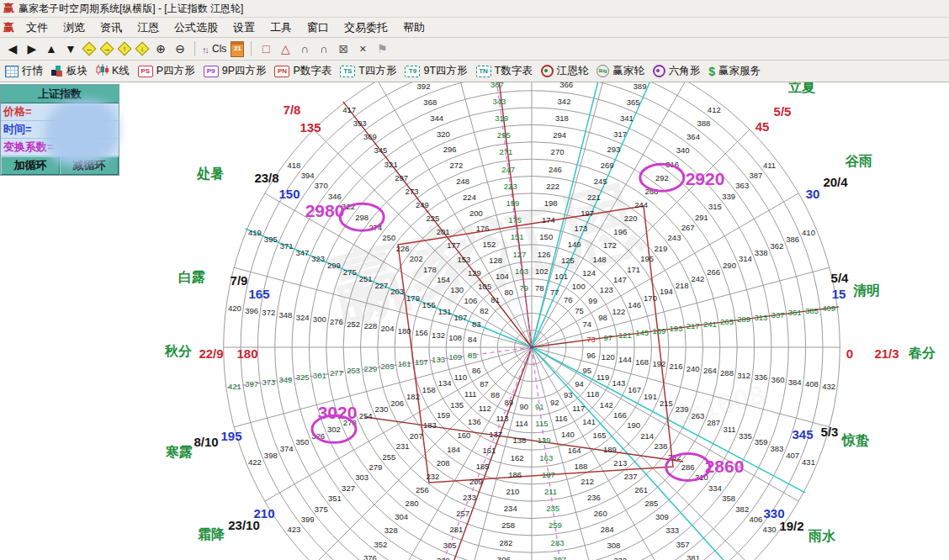 This screenshot has height=560, width=949. I want to click on wheel-number: 344, so click(437, 118).